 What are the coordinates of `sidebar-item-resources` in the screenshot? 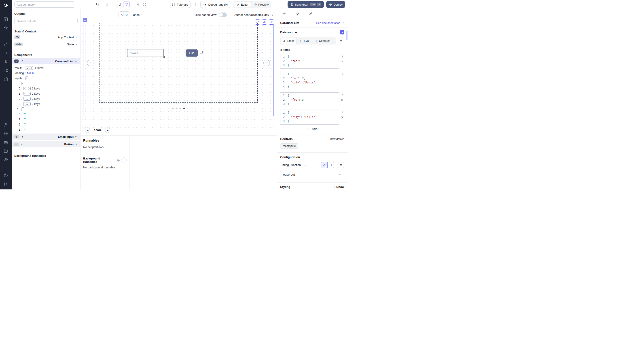 It's located at (6, 70).